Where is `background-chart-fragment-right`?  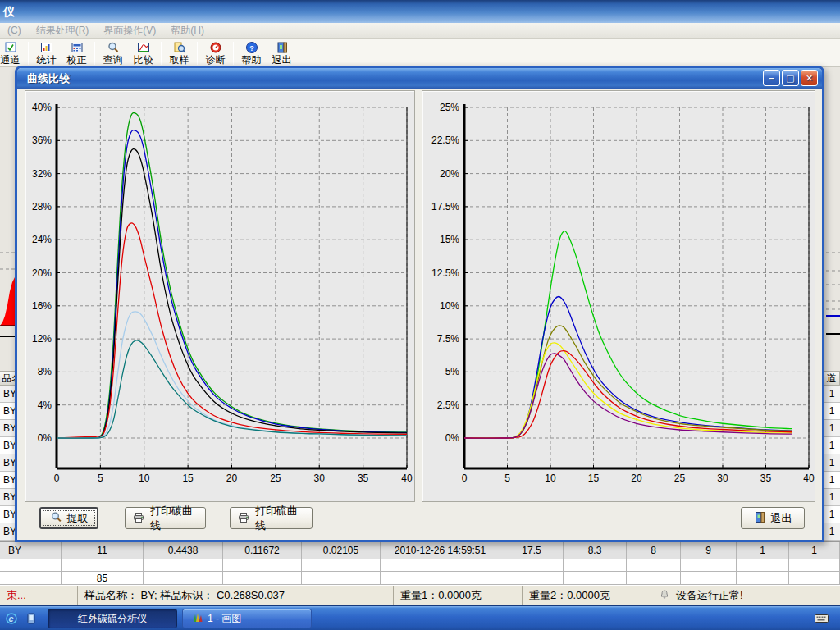 background-chart-fragment-right is located at coordinates (832, 308).